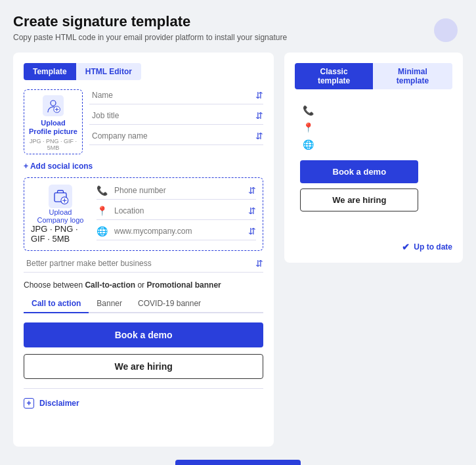 Image resolution: width=476 pixels, height=465 pixels. Describe the element at coordinates (60, 214) in the screenshot. I see `company-upload-box: UploadCompany logo JPG · PNG · GIF · 5MB` at that location.